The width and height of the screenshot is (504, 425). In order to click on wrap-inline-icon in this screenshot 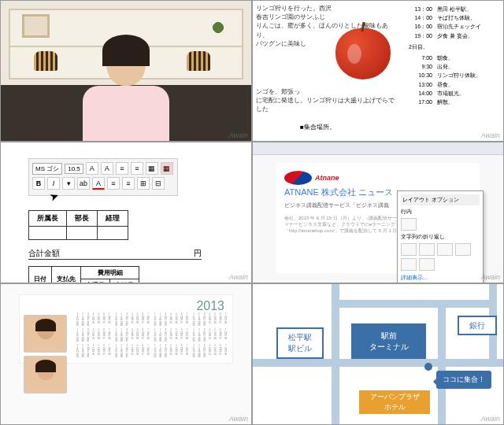, I will do `click(409, 224)`.